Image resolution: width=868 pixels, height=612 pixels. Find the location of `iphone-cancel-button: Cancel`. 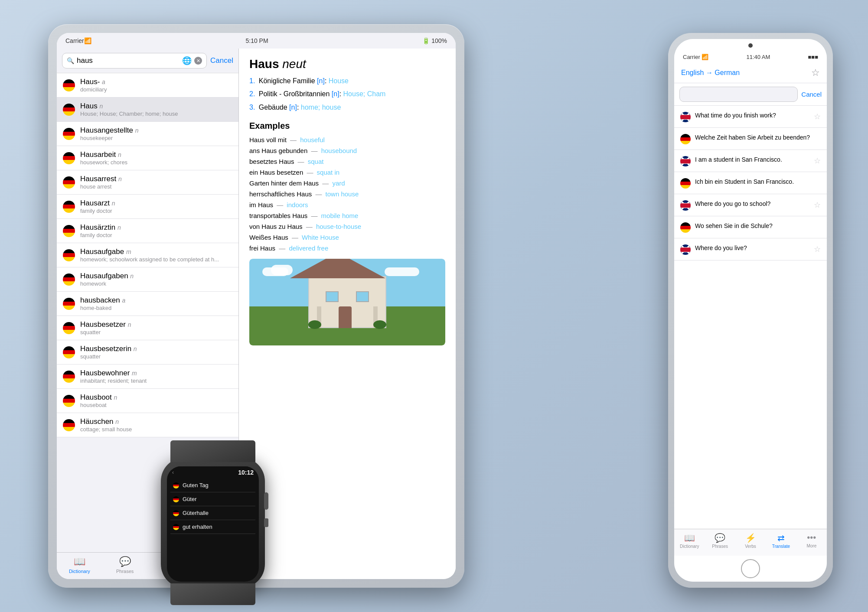

iphone-cancel-button: Cancel is located at coordinates (812, 94).